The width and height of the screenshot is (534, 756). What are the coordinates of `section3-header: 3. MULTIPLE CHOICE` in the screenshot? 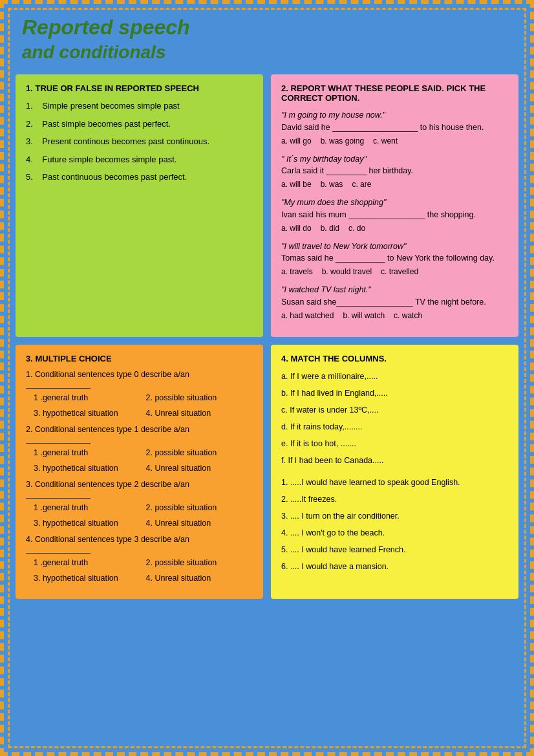 It's located at (140, 358).